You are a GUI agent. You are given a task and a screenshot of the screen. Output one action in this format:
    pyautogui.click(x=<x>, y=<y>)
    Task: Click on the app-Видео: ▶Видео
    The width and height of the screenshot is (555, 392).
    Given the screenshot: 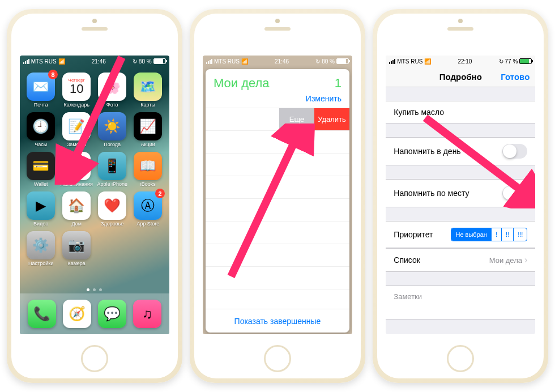 What is the action you would take?
    pyautogui.click(x=41, y=209)
    